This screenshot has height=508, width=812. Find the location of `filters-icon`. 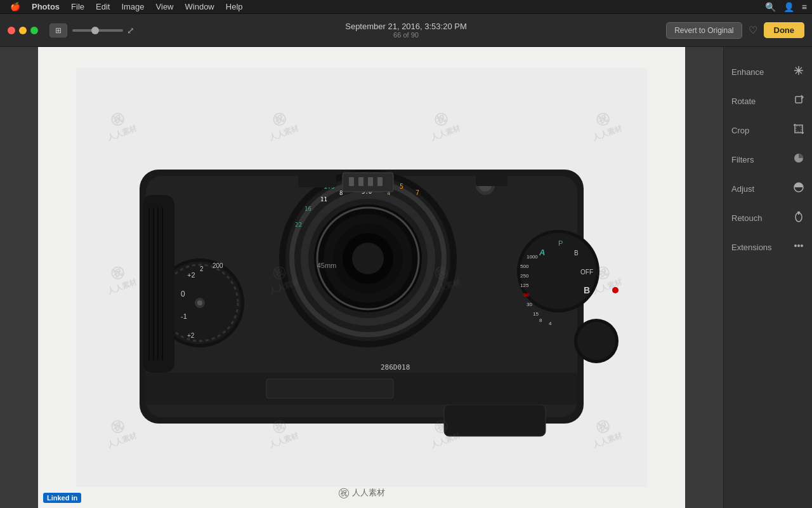

filters-icon is located at coordinates (799, 159).